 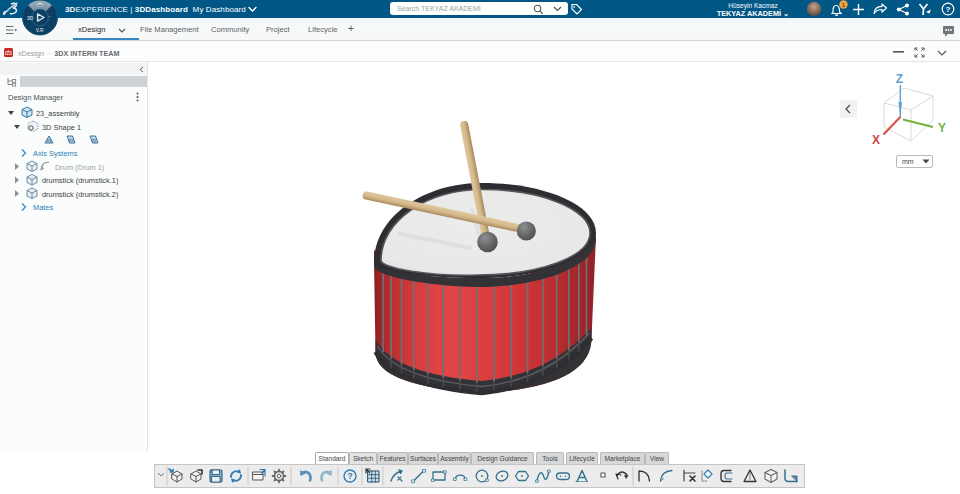 I want to click on svg-text: 3D Shape 1, so click(x=62, y=128).